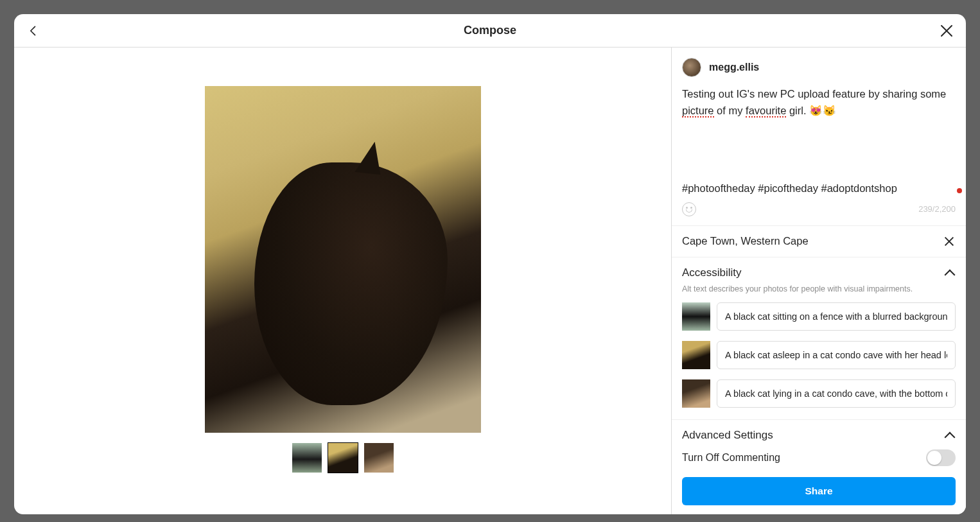  I want to click on spellcheck-word: favourite, so click(766, 111).